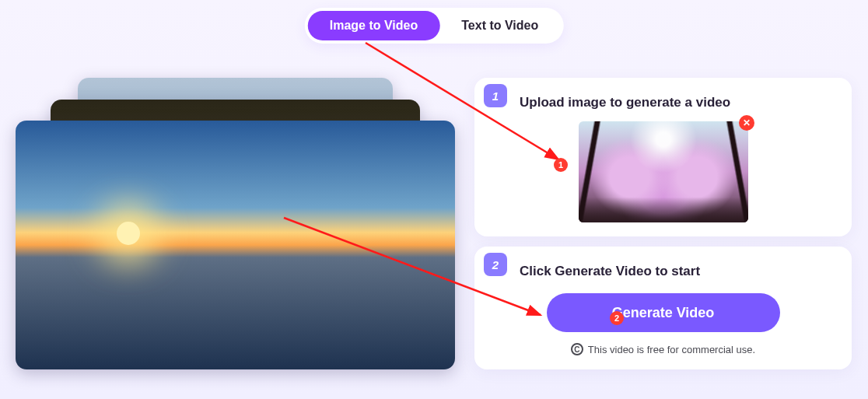 The height and width of the screenshot is (399, 868). I want to click on step-2-badge: 2, so click(495, 264).